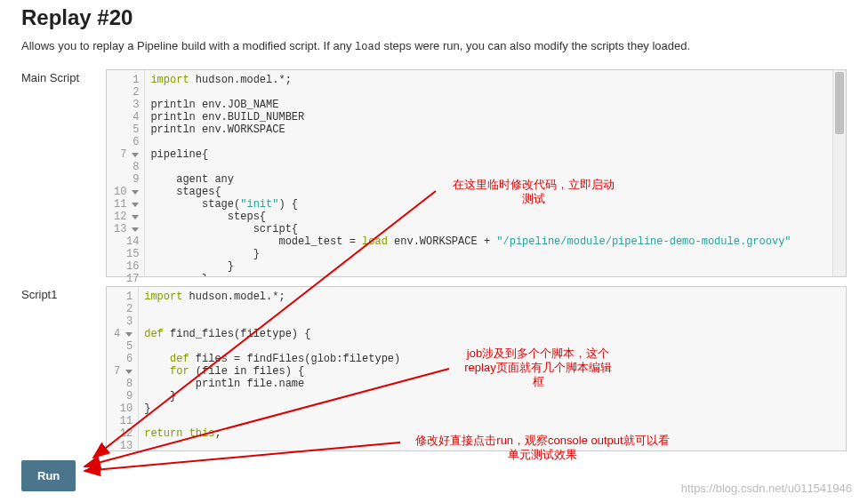 The width and height of the screenshot is (868, 502). I want to click on description-text-after: steps were run, you can also modify the …, so click(535, 46).